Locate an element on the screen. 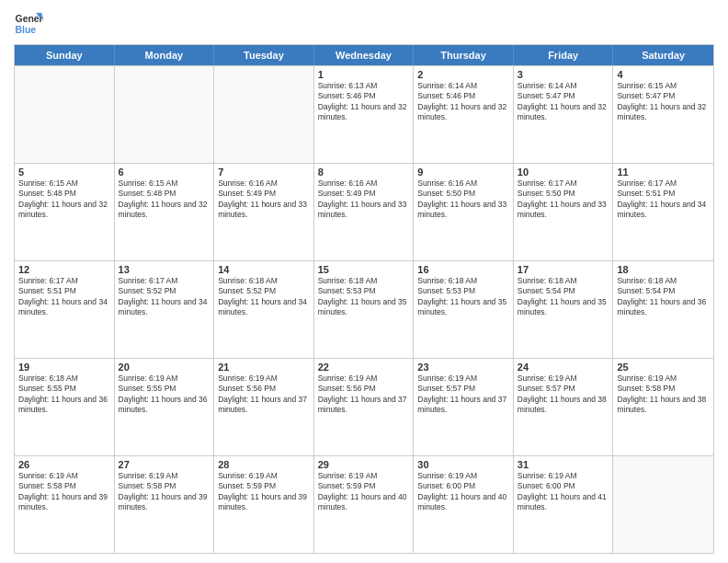 The width and height of the screenshot is (728, 563). calendar-cell: 14Sunrise: 6:18 AMSunset: 5:52 PMDayligh… is located at coordinates (265, 309).